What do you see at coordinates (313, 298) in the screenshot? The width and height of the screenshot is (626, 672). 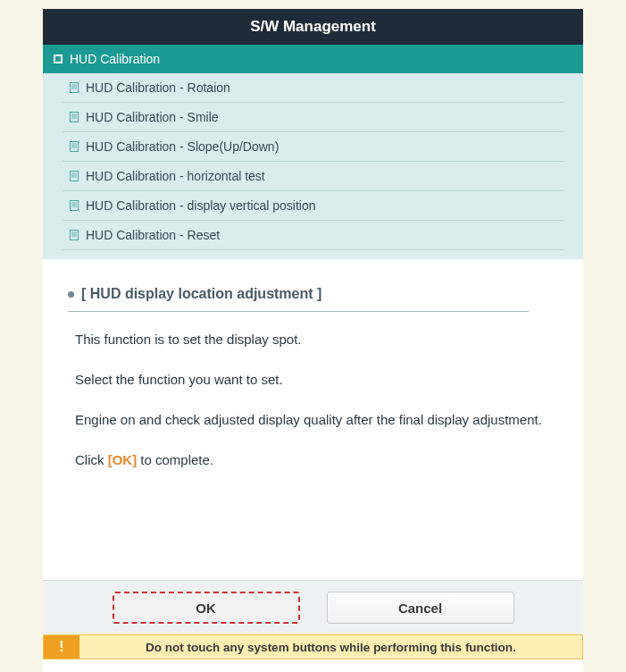 I see `detail-title-row: [ HUD display location adjustment ]` at bounding box center [313, 298].